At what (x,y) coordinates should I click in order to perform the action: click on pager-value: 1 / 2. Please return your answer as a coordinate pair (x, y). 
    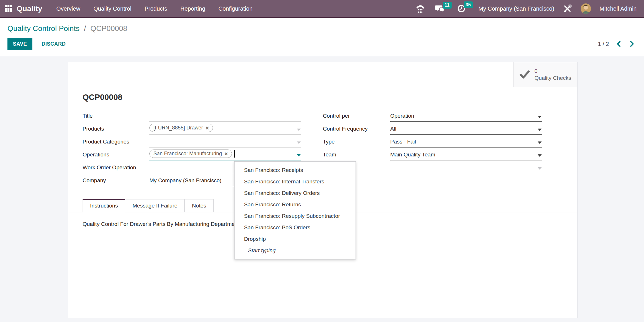
    Looking at the image, I should click on (603, 44).